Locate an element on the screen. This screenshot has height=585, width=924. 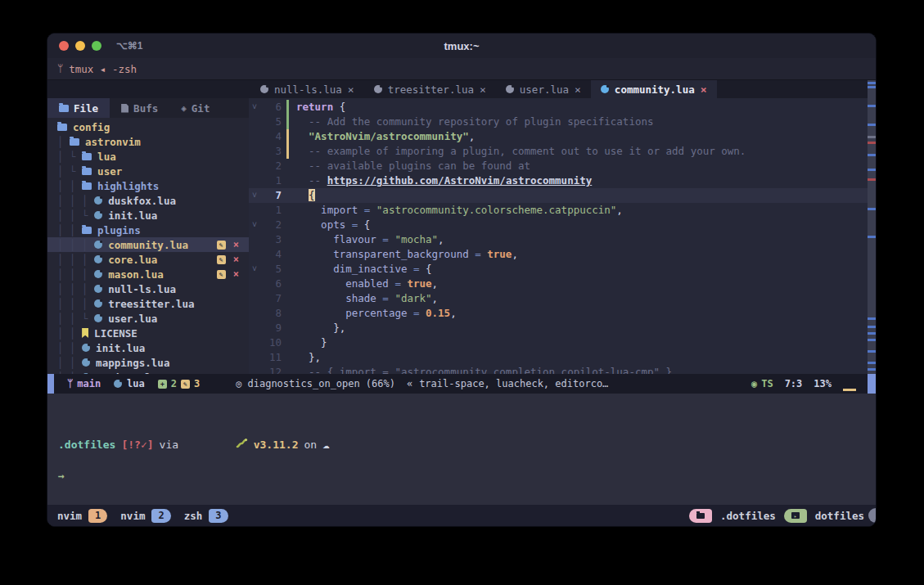
tree-item-duskfox.lua: │ │ │ duskfox.lua is located at coordinates (148, 200).